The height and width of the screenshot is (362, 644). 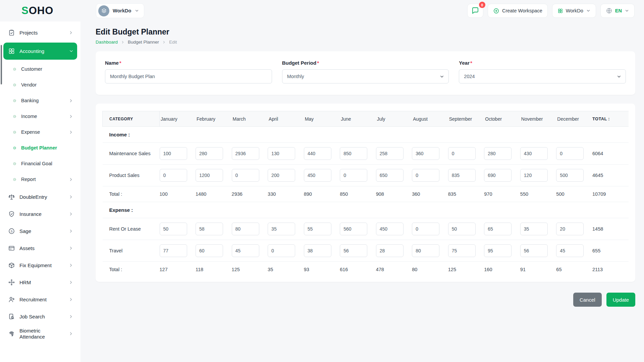 What do you see at coordinates (534, 229) in the screenshot?
I see `rent-or-lease-november-input` at bounding box center [534, 229].